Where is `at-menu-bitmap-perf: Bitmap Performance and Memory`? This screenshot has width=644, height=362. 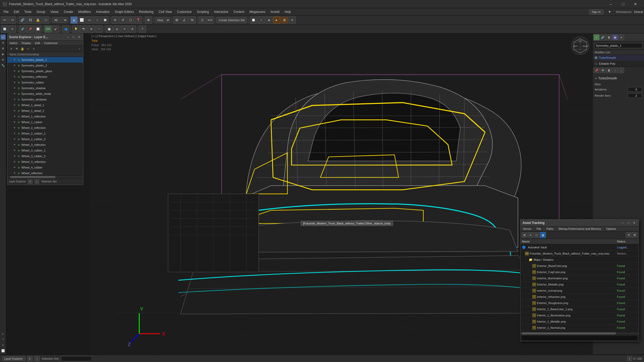
at-menu-bitmap-perf: Bitmap Performance and Memory is located at coordinates (580, 229).